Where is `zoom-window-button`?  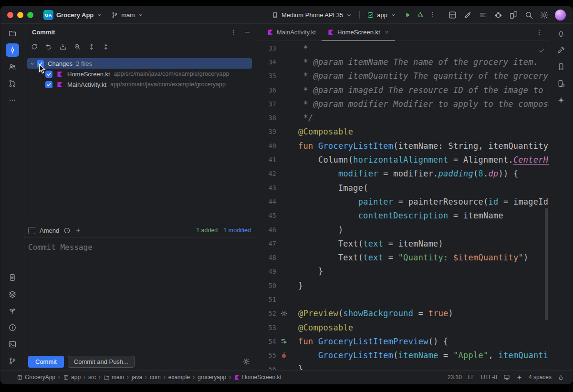 zoom-window-button is located at coordinates (31, 15).